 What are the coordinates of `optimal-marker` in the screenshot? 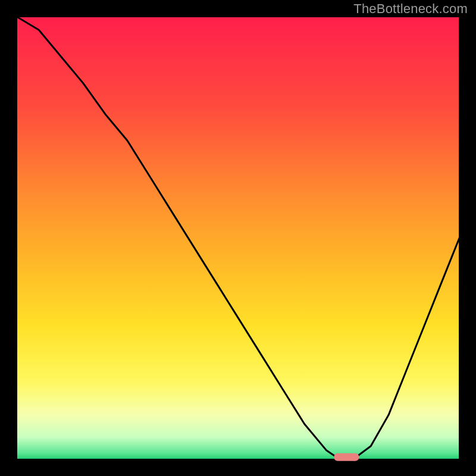 It's located at (346, 457).